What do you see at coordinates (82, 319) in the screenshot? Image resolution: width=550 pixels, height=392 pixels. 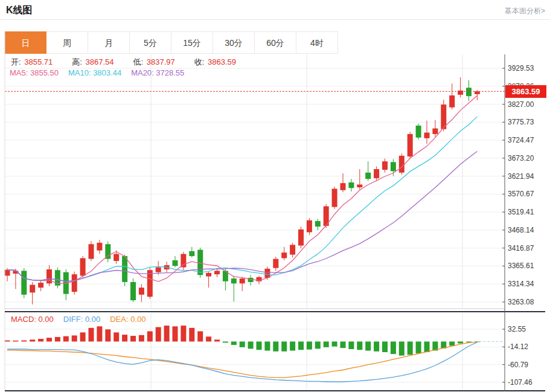 I see `legend-item: DIFF: 0.00` at bounding box center [82, 319].